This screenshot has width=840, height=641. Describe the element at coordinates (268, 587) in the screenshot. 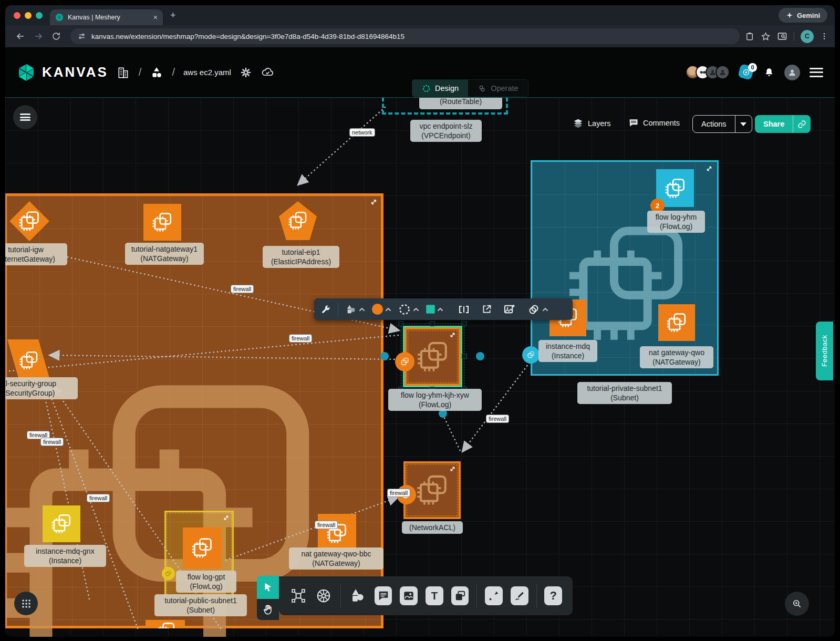

I see `select-tool-active` at that location.